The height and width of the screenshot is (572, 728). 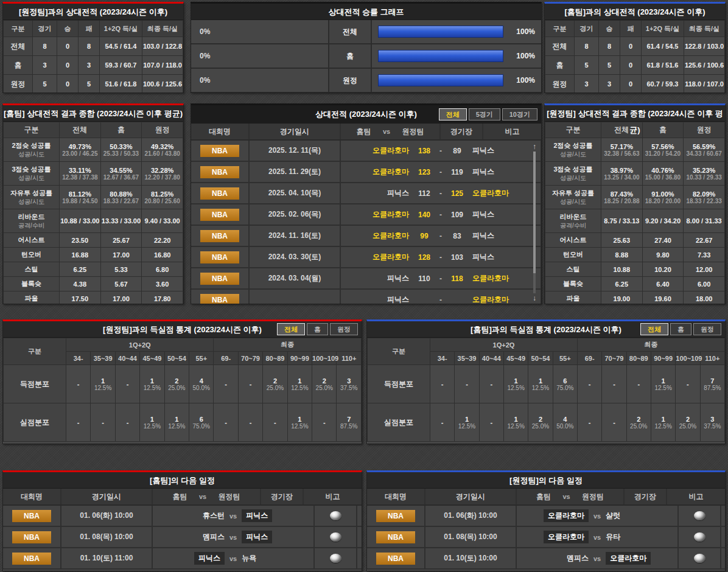 I want to click on row-sublabel: 성공/시도, so click(x=32, y=155).